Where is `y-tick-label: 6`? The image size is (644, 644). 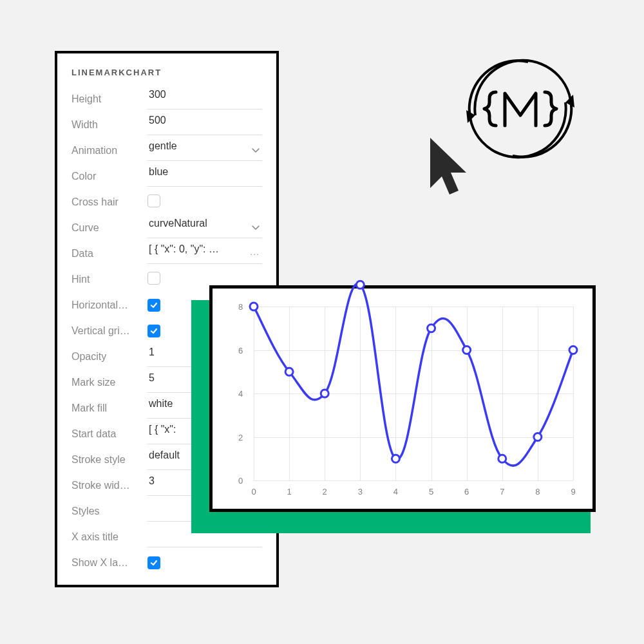 y-tick-label: 6 is located at coordinates (241, 350).